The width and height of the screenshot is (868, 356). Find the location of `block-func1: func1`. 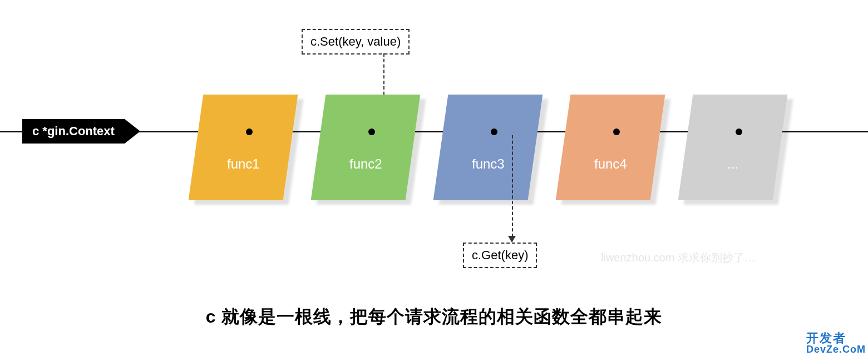

block-func1: func1 is located at coordinates (244, 147).